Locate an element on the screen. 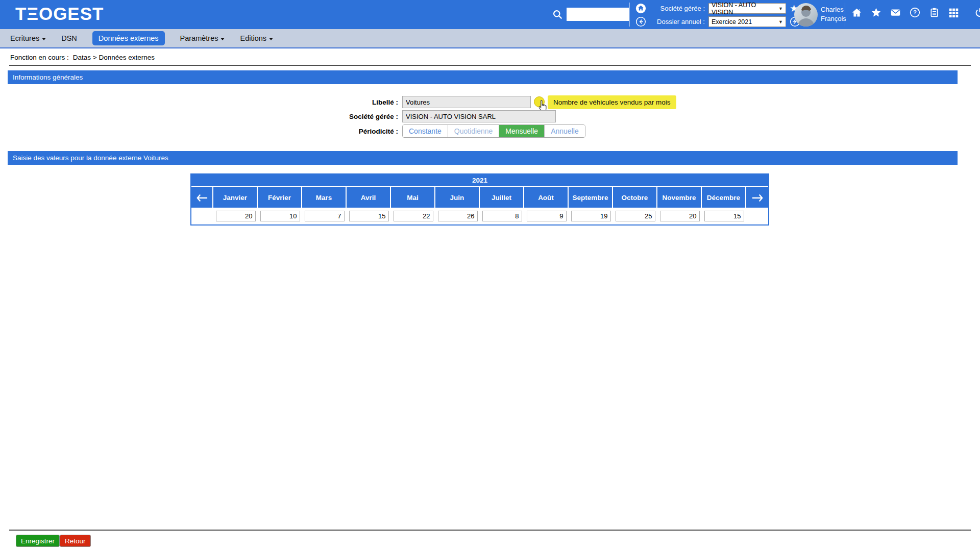 The image size is (980, 551). search-area is located at coordinates (591, 14).